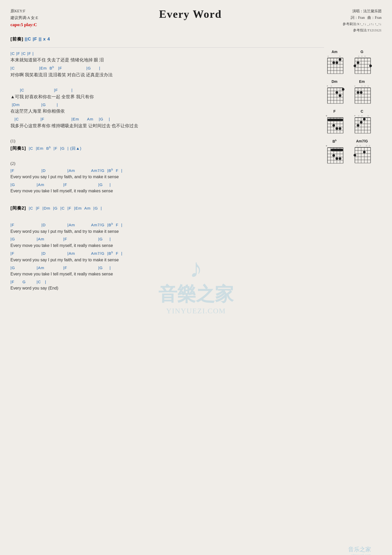 This screenshot has width=392, height=555. I want to click on verse3-line2-chords: |G |Am |F |G |, so click(167, 185).